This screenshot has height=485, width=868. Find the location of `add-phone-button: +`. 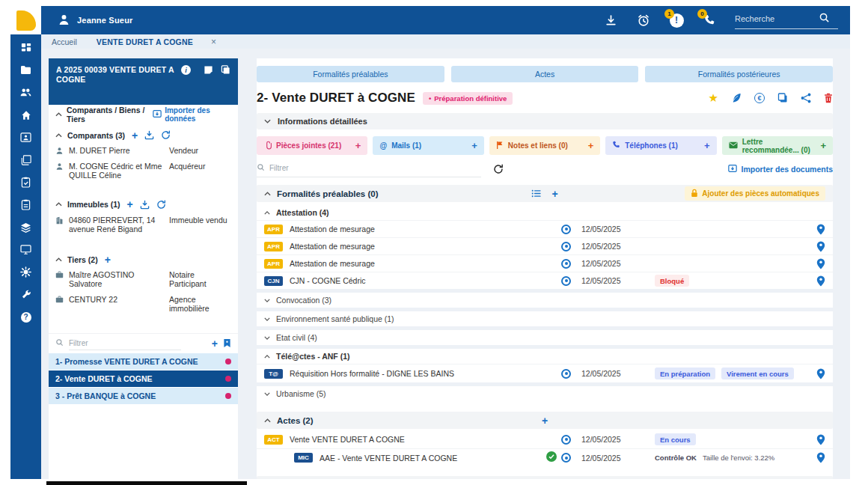

add-phone-button: + is located at coordinates (707, 145).